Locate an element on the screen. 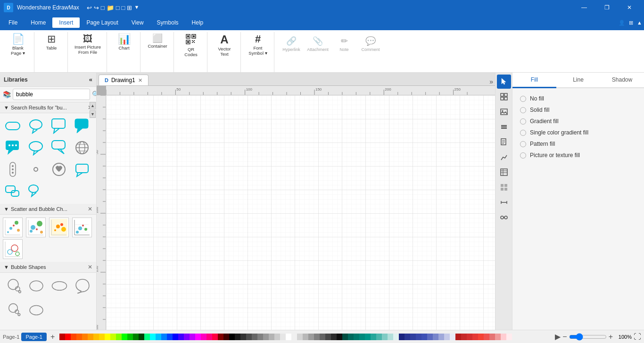  fill-tab: Fill is located at coordinates (535, 80).